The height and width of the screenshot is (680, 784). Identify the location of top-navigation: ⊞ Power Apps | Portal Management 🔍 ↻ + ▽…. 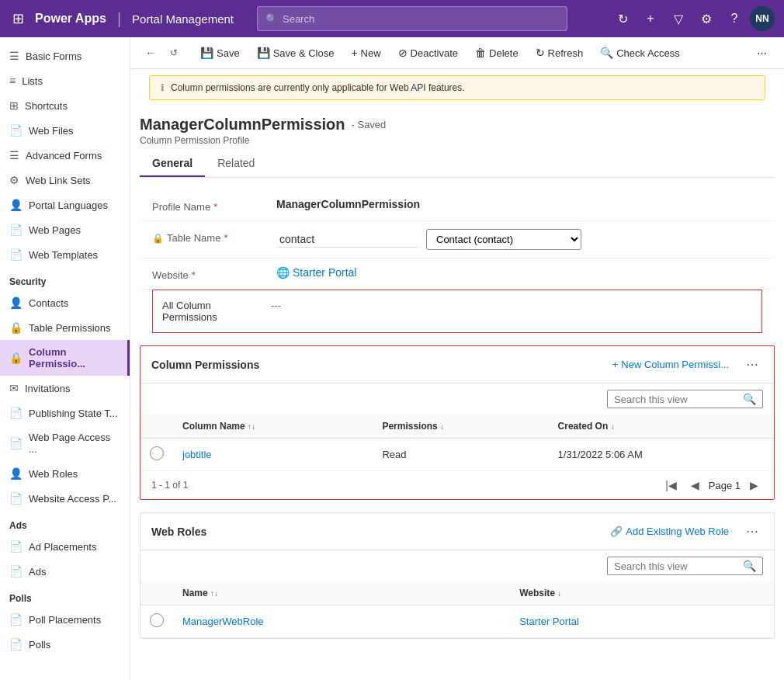
(392, 19).